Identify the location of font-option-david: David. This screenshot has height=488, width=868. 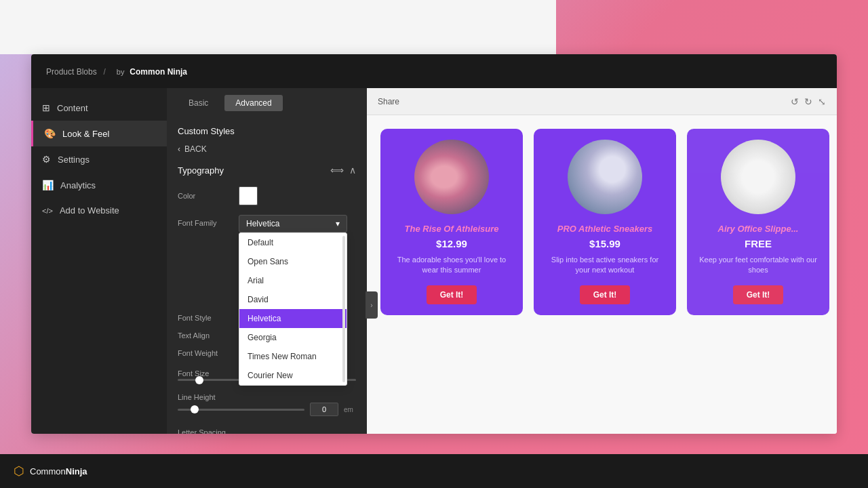
(293, 300).